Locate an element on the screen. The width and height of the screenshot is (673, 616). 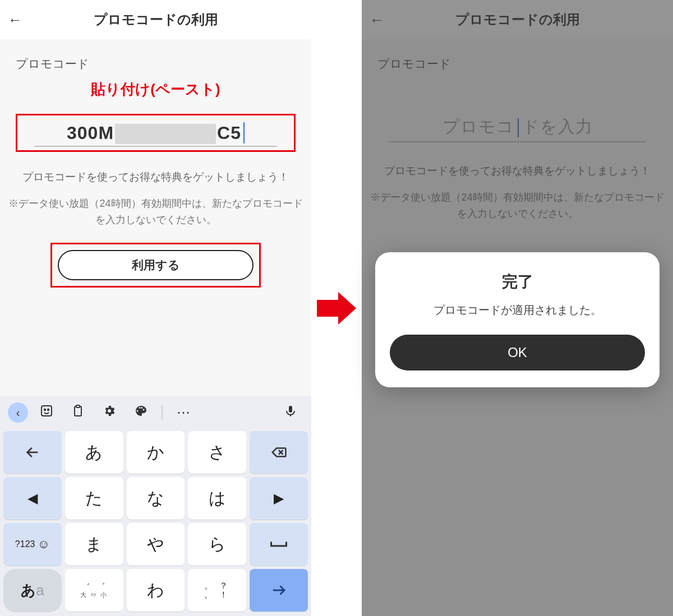
numeric-mode-label: ?123 is located at coordinates (25, 544).